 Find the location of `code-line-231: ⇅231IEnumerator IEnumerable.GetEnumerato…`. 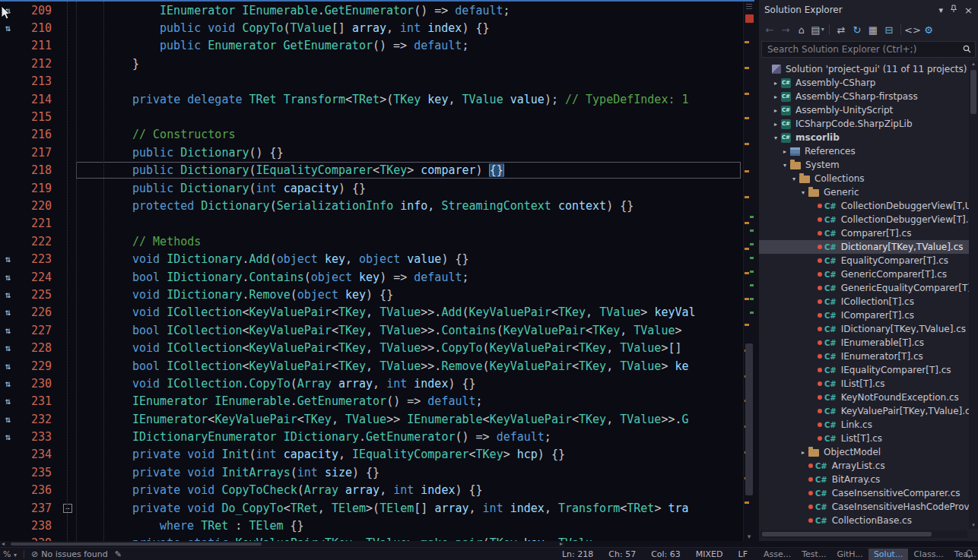

code-line-231: ⇅231IEnumerator IEnumerable.GetEnumerato… is located at coordinates (371, 401).